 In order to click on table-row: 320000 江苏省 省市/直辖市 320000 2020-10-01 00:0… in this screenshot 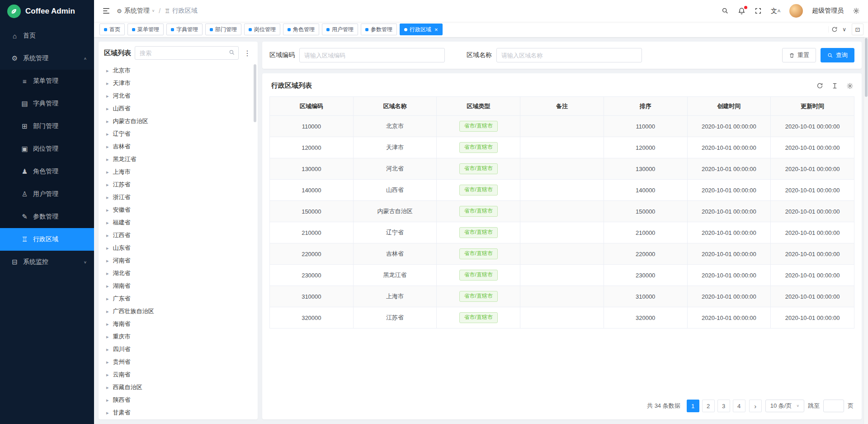, I will do `click(562, 318)`.